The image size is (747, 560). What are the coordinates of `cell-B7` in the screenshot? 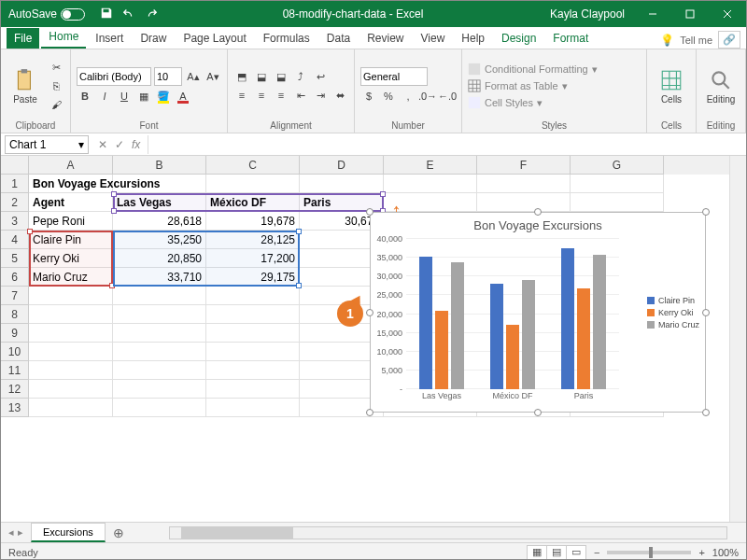 It's located at (160, 296).